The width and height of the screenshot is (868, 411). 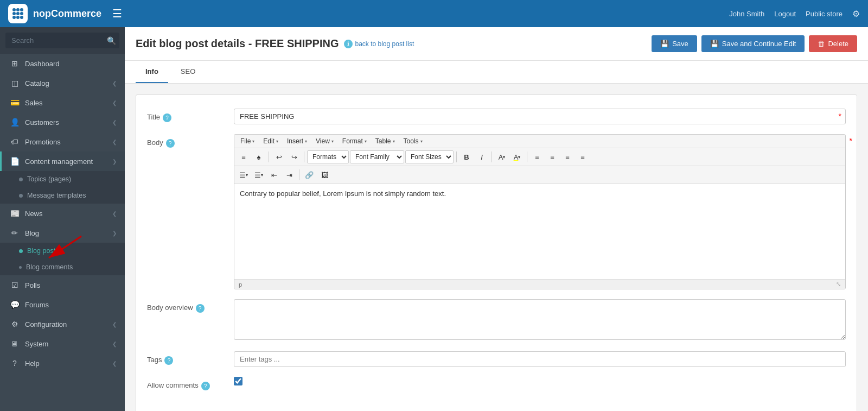 I want to click on sidebar: 🔍 ⊞ Dashboard ◫ Catalog ❮ 💳 Sales ❮, so click(x=62, y=219).